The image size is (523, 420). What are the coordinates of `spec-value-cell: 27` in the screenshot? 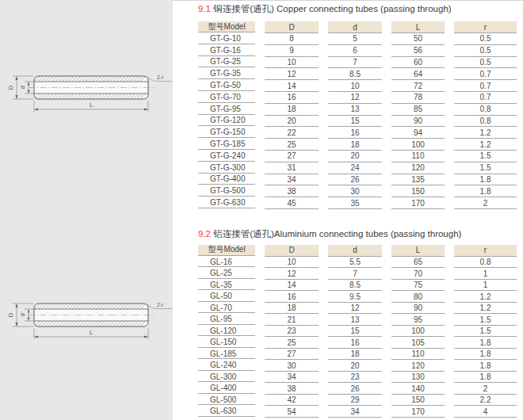 It's located at (292, 355).